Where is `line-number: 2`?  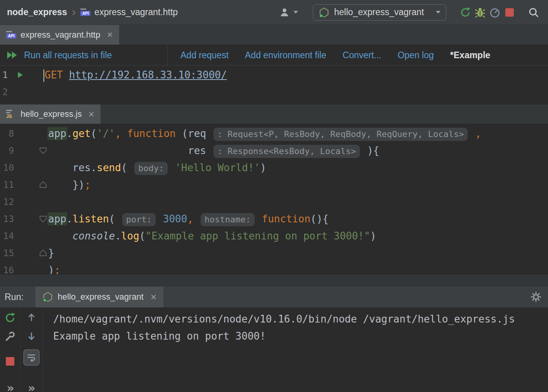
line-number: 2 is located at coordinates (4, 92).